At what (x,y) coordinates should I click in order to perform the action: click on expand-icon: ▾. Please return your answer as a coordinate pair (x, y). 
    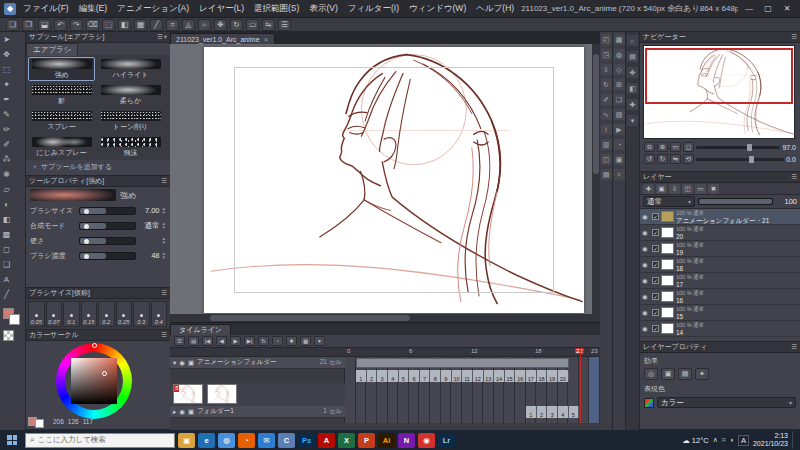
    Looking at the image, I should click on (174, 363).